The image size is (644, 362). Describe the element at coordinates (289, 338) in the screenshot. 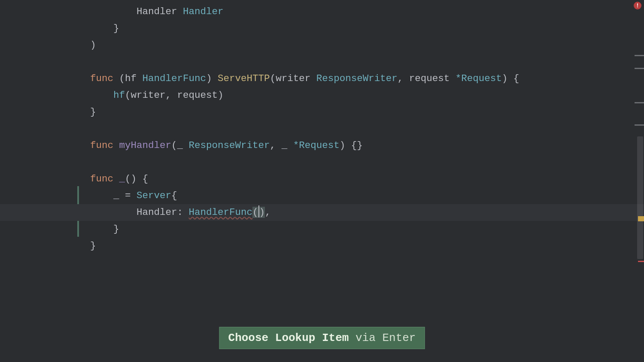

I see `tooltip-strong-text: Choose Lookup Item` at that location.